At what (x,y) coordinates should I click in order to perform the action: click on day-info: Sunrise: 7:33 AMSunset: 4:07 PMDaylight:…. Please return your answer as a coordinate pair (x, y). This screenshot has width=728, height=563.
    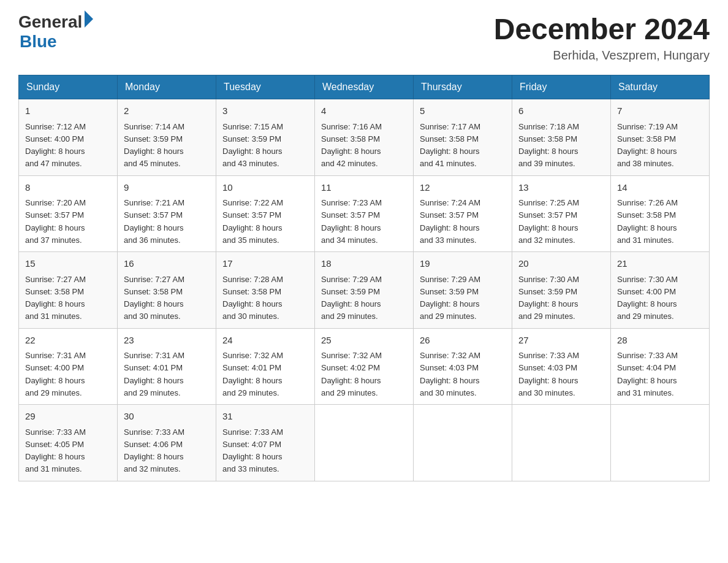
    Looking at the image, I should click on (252, 451).